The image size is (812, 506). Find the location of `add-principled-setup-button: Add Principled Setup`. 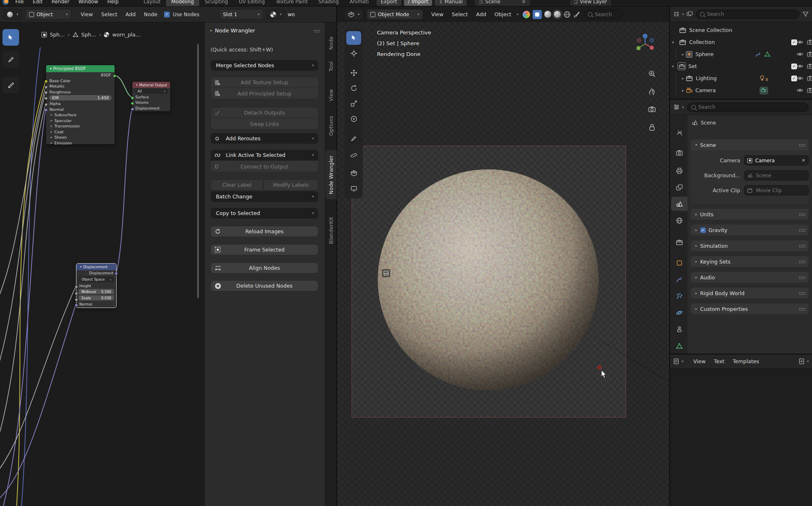

add-principled-setup-button: Add Principled Setup is located at coordinates (264, 94).